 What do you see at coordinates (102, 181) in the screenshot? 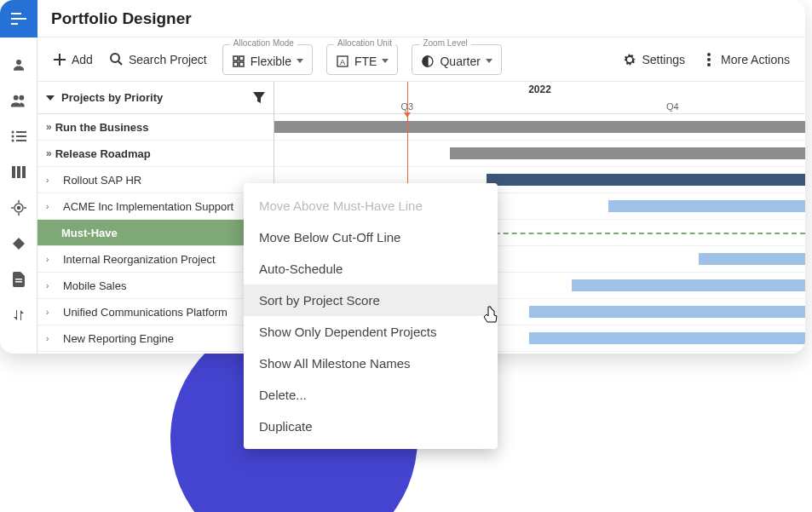
I see `project-label: Rollout SAP HR` at bounding box center [102, 181].